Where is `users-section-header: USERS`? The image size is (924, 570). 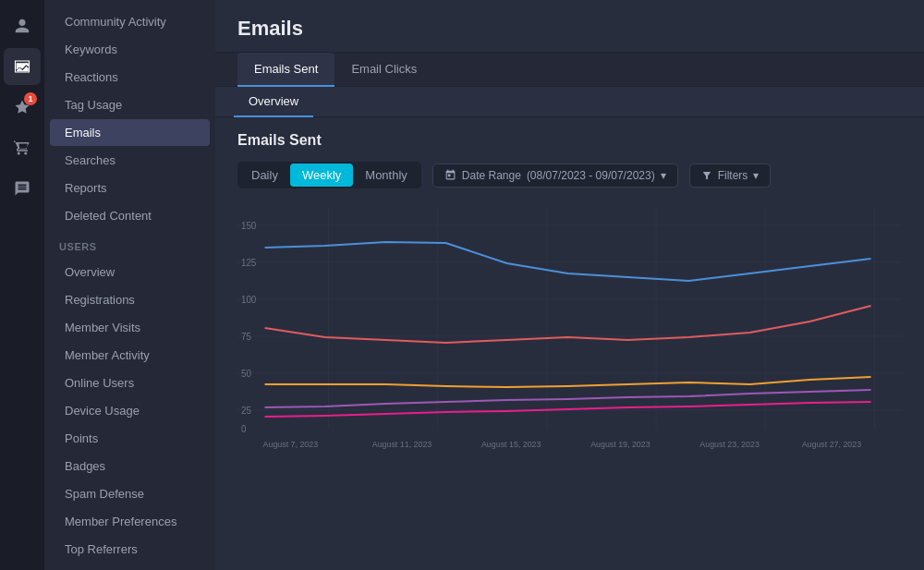
users-section-header: USERS is located at coordinates (129, 244).